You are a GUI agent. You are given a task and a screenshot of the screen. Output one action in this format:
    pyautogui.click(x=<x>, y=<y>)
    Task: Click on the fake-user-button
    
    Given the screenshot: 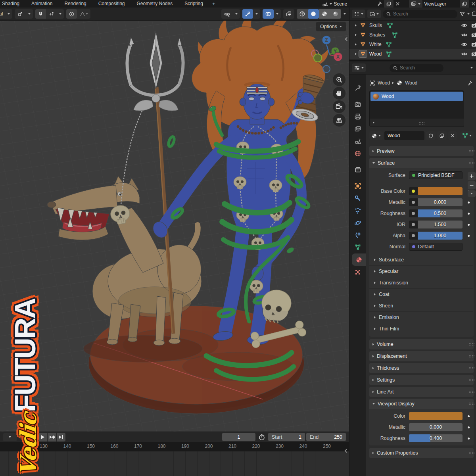 What is the action you would take?
    pyautogui.click(x=431, y=136)
    